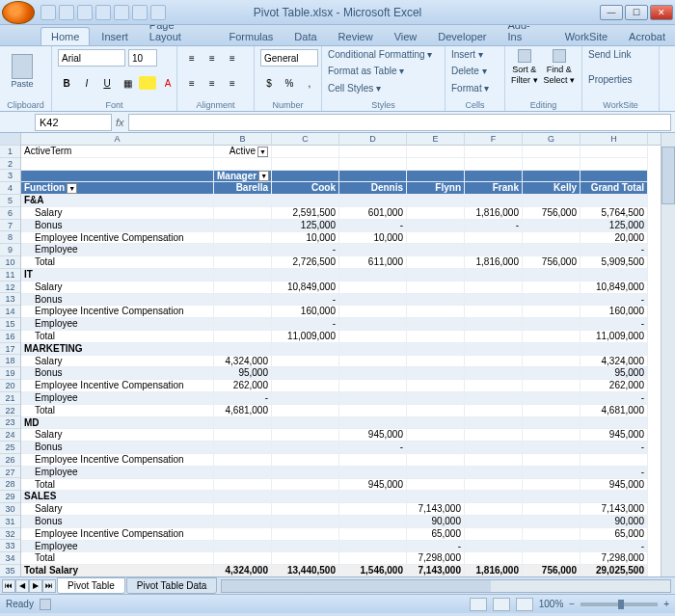 This screenshot has width=675, height=616. I want to click on row-header: 14, so click(10, 312).